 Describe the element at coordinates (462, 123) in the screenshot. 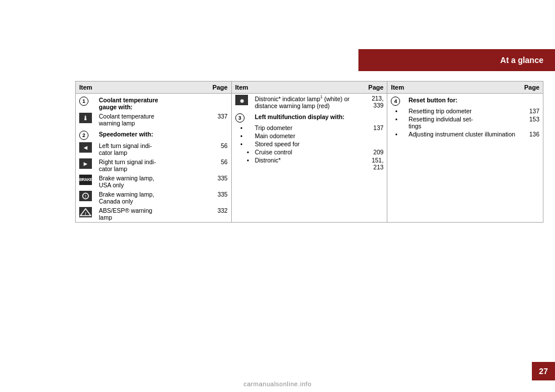

I see `reset-individual-text: Resetting individual set-tings` at that location.